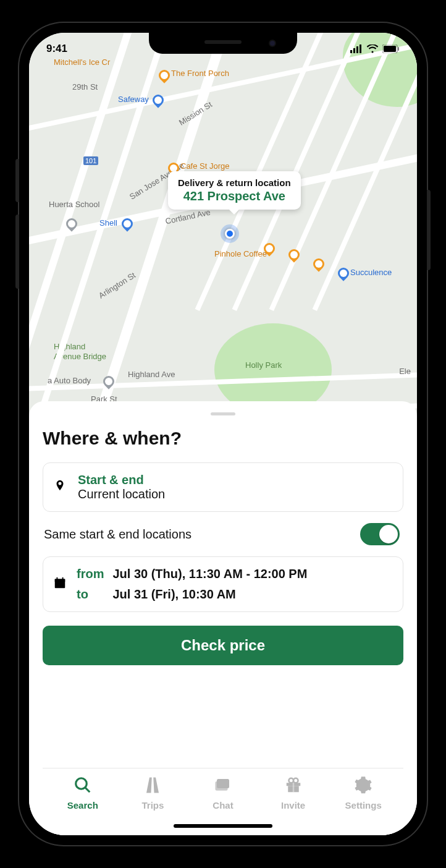 Image resolution: width=446 pixels, height=868 pixels. I want to click on from-value: Jul 30 (Thu), 11:30 AM - 12:00 PM, so click(210, 574).